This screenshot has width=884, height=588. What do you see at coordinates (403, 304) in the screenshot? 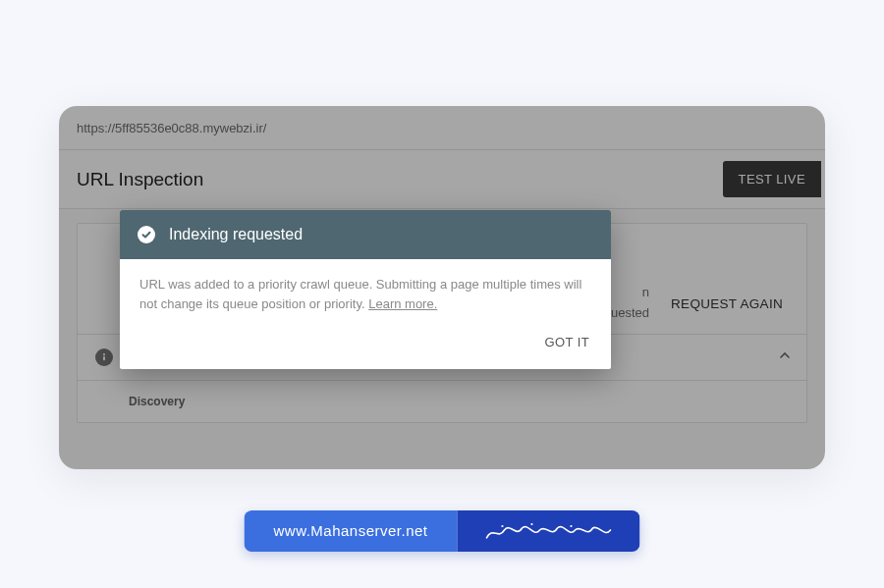
I see `learn-more-link: Learn more.` at bounding box center [403, 304].